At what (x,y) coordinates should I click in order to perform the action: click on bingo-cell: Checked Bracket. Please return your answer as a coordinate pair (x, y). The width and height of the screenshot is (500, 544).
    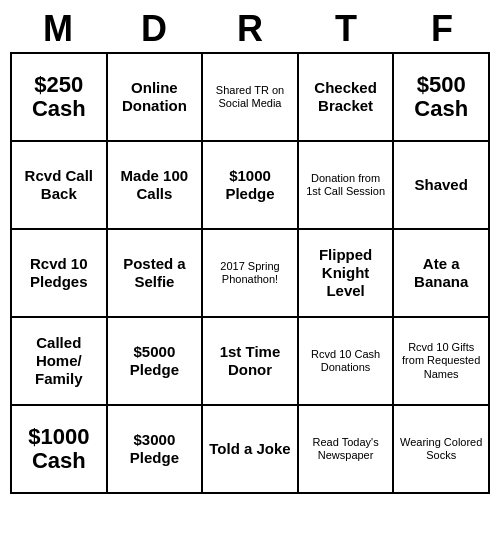
    Looking at the image, I should click on (347, 98).